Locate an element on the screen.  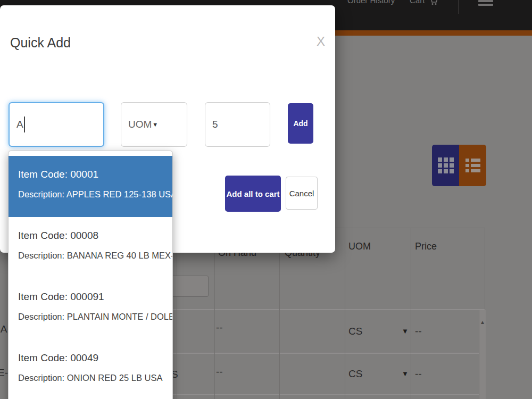
add-all-to-cart-button: Add all to cart is located at coordinates (253, 194).